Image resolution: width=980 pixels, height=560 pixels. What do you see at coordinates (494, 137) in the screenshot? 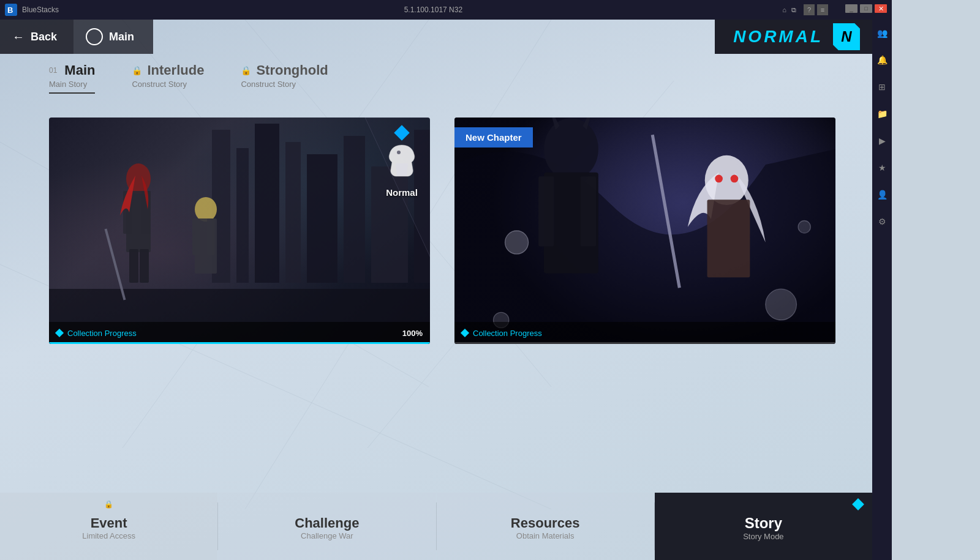
I see `new-chapter-label: New Chapter` at bounding box center [494, 137].